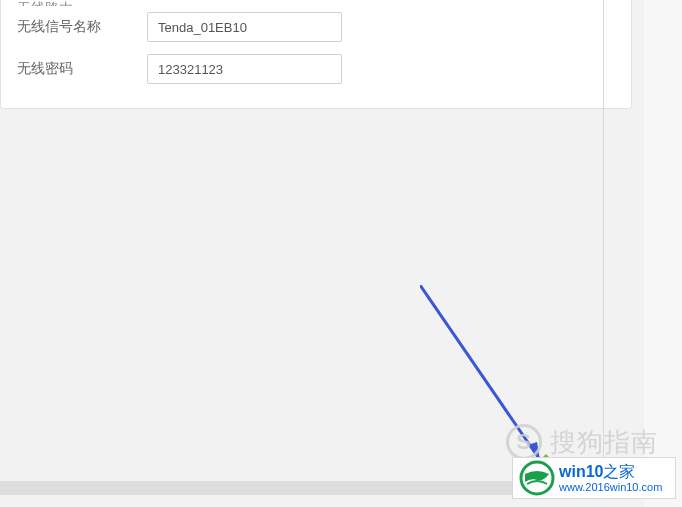 The width and height of the screenshot is (682, 507). Describe the element at coordinates (82, 69) in the screenshot. I see `password-label: 无线密码` at that location.